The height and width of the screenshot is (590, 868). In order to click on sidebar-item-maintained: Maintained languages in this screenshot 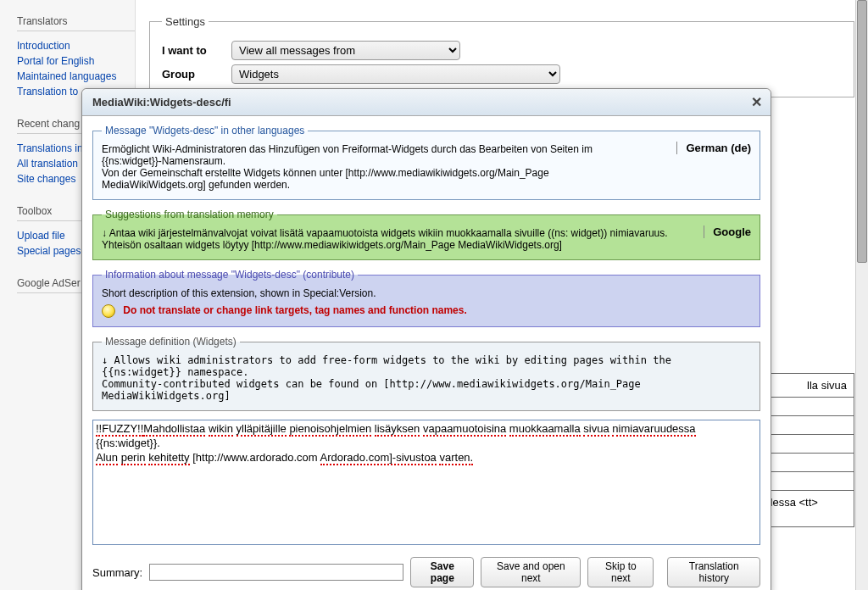, I will do `click(76, 76)`.